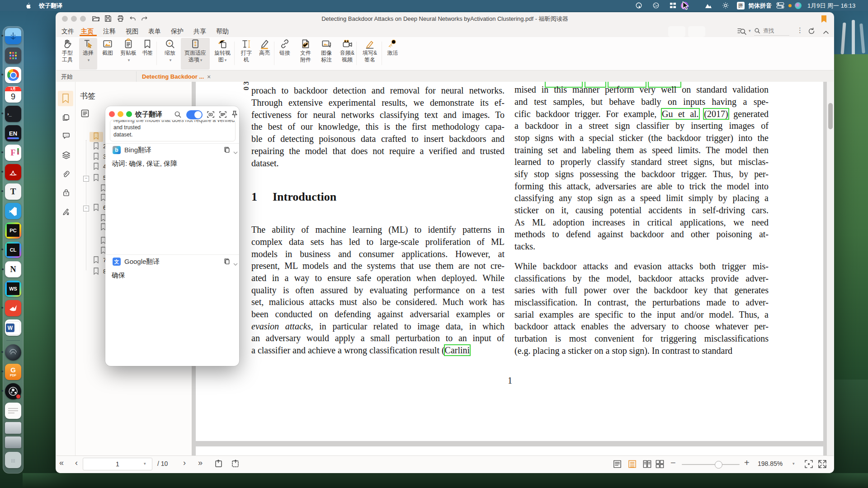 Image resolution: width=868 pixels, height=488 pixels. I want to click on dock-f-app: F, so click(13, 153).